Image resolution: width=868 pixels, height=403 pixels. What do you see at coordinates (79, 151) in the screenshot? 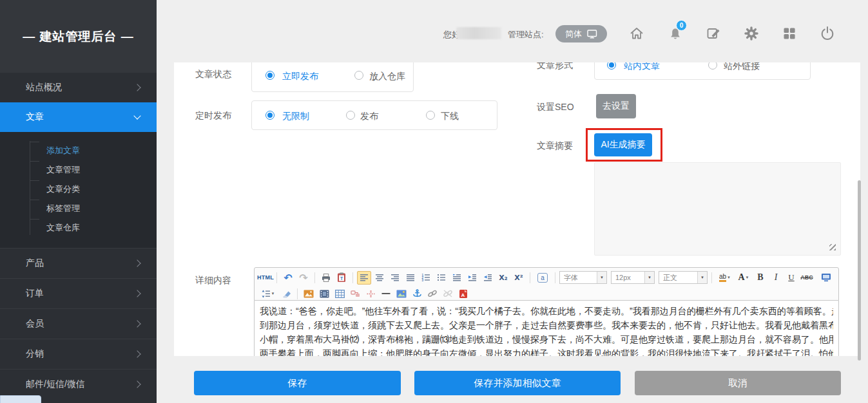
I see `submenu-item-add-article: 添加文章` at bounding box center [79, 151].